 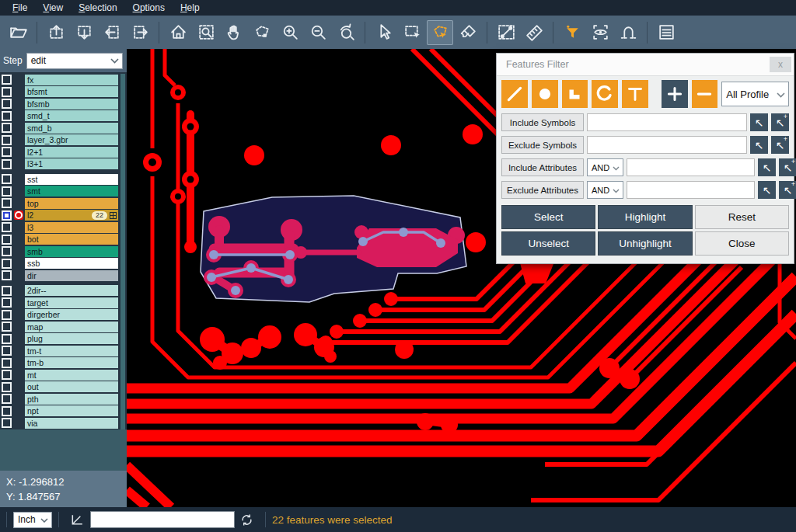 What do you see at coordinates (468, 33) in the screenshot?
I see `clear-highlight-icon` at bounding box center [468, 33].